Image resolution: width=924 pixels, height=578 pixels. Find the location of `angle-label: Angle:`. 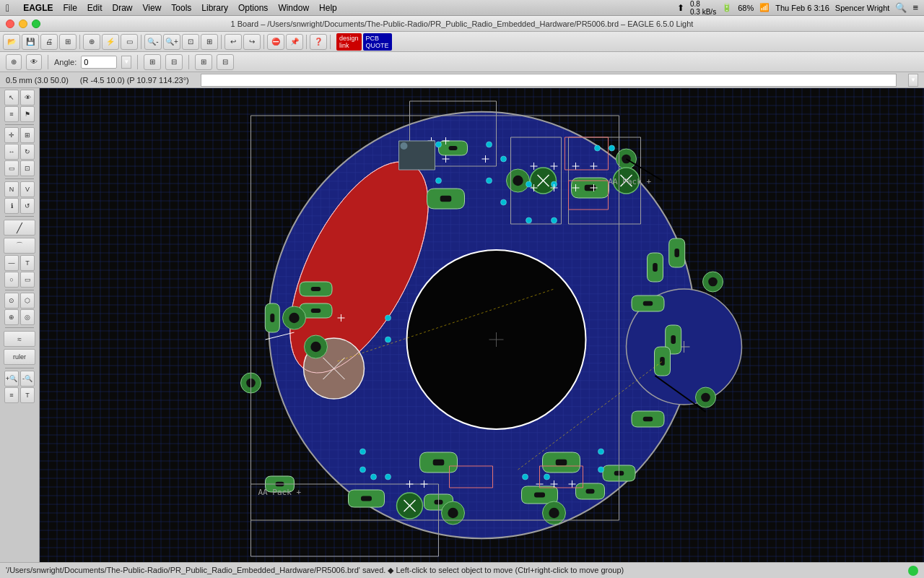

angle-label: Angle: is located at coordinates (65, 62).